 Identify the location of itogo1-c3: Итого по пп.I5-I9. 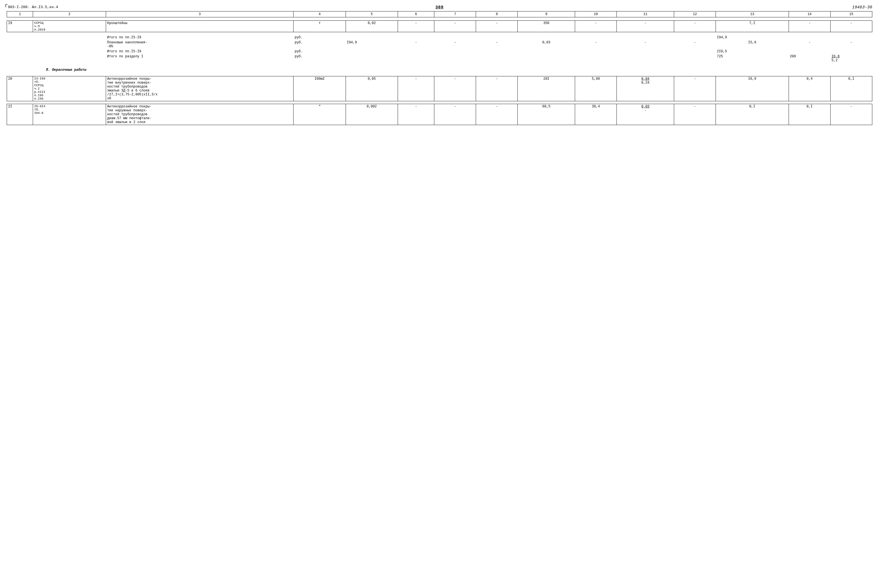
(200, 38).